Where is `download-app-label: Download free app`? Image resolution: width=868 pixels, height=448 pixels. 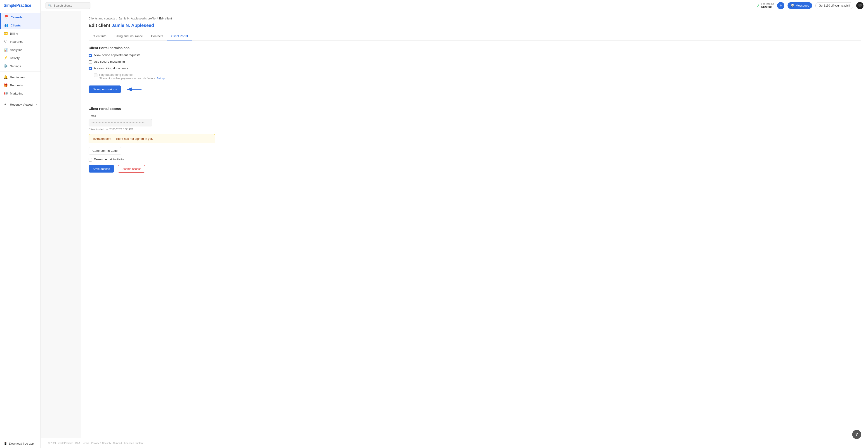 download-app-label: Download free app is located at coordinates (22, 444).